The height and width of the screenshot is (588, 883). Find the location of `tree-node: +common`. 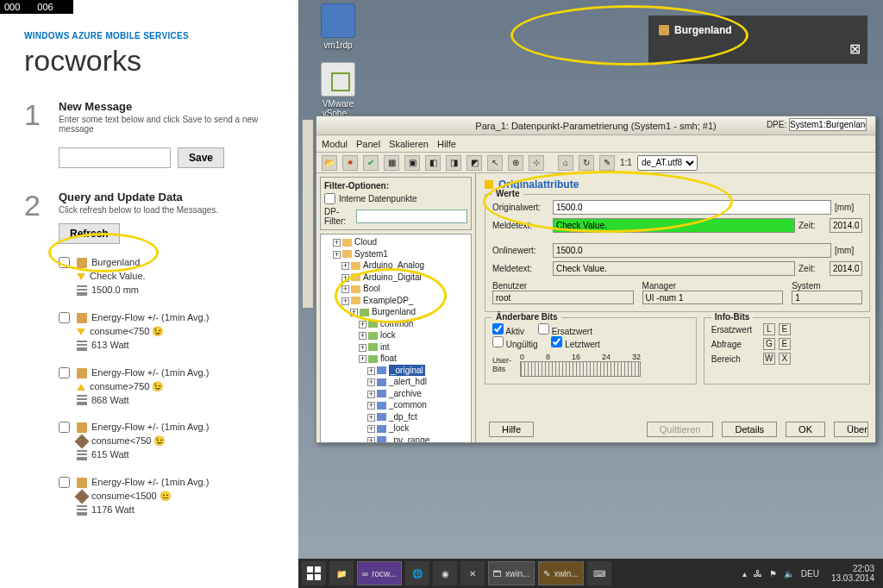

tree-node: +common is located at coordinates (401, 324).